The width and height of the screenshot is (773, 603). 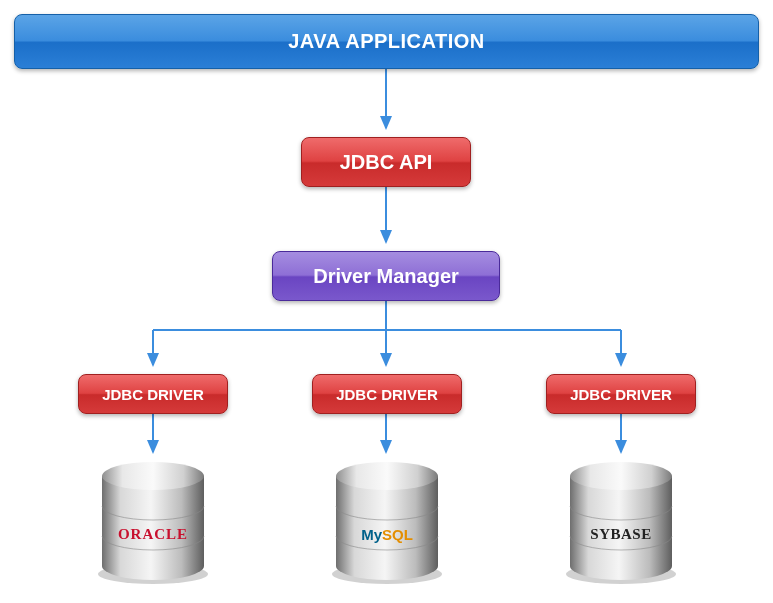 I want to click on jdbc-api-node: JDBC API, so click(x=386, y=162).